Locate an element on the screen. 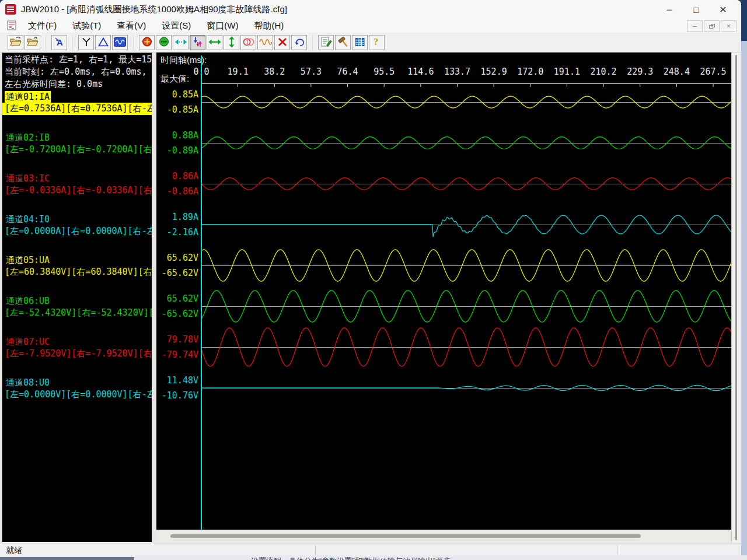 The height and width of the screenshot is (560, 747). delta-connection-button is located at coordinates (103, 43).